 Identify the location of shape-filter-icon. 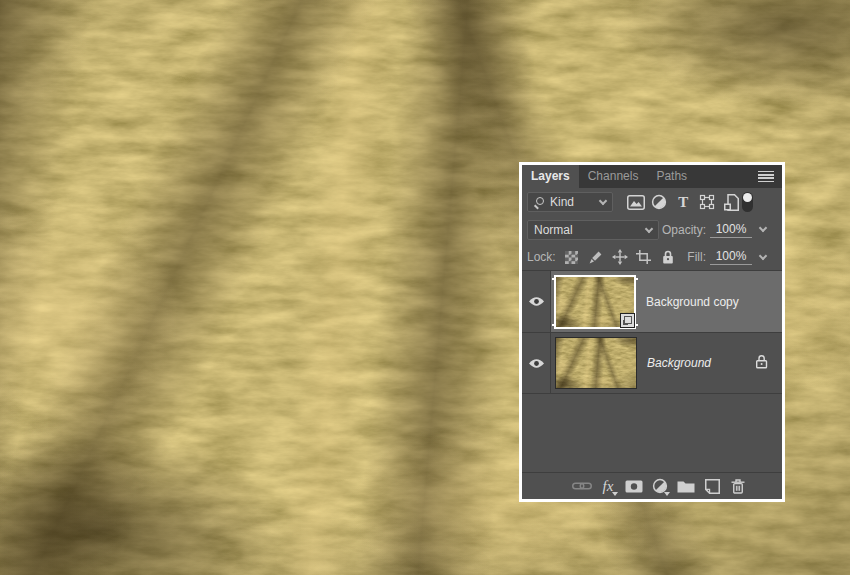
(707, 202).